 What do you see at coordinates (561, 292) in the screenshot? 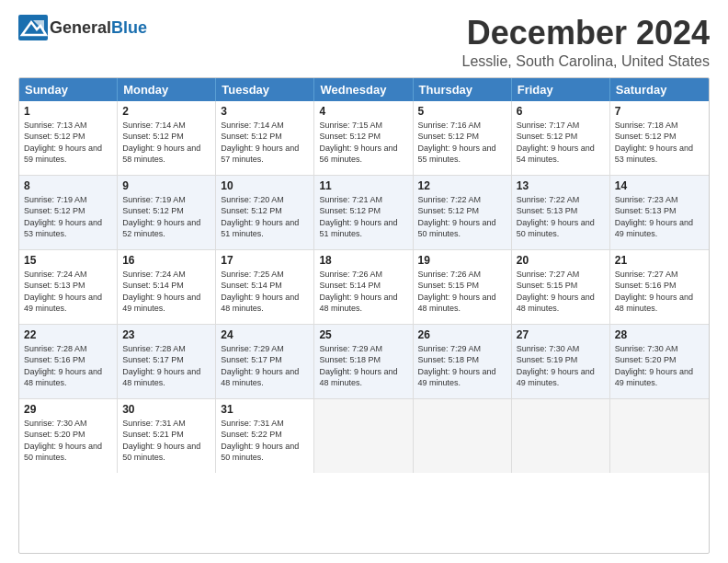
I see `day-info: Sunrise: 7:27 AM Sunset: 5:15 PM Dayligh…` at bounding box center [561, 292].